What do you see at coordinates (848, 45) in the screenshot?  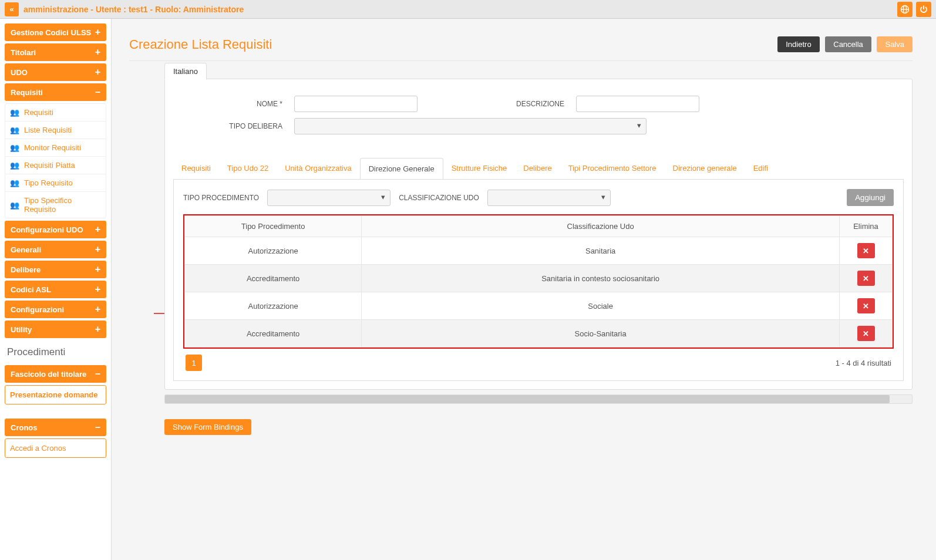 I see `cancel-button: Cancella` at bounding box center [848, 45].